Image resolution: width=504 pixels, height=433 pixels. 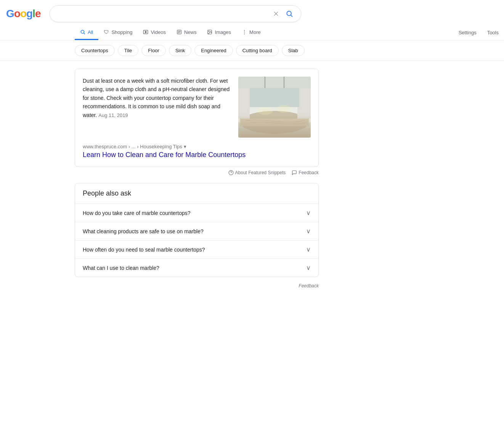 I want to click on tab-videos-label: Videos, so click(x=158, y=32).